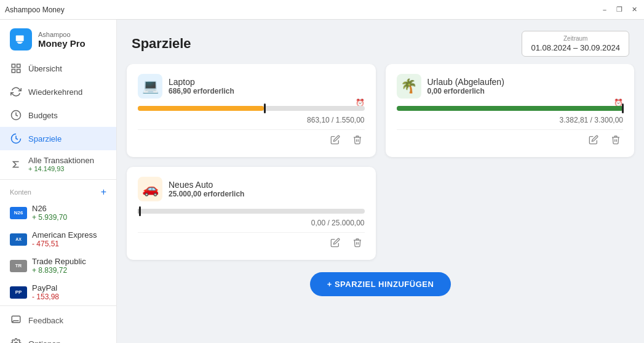 Image resolution: width=644 pixels, height=343 pixels. What do you see at coordinates (251, 223) in the screenshot?
I see `car-amounts: 0,00 / 25.000,00` at bounding box center [251, 223].